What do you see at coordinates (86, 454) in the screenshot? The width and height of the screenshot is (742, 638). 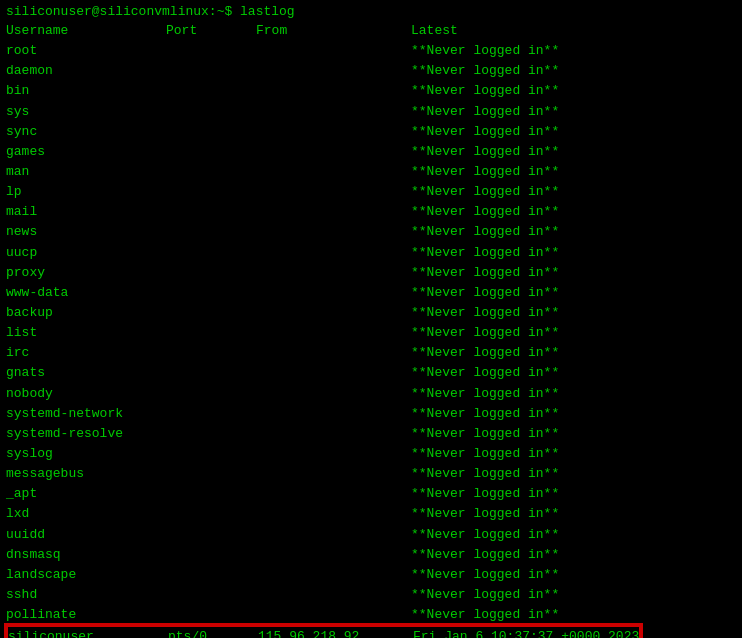 I see `row-username: syslog` at bounding box center [86, 454].